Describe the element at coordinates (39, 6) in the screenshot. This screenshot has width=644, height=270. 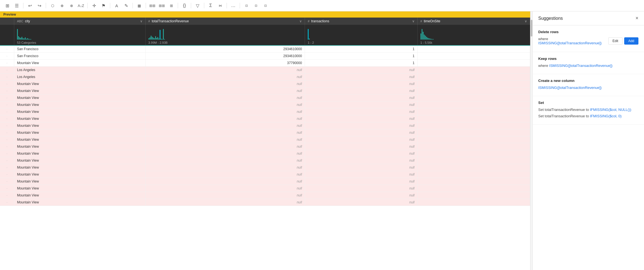
I see `redo-icon: ↪` at that location.